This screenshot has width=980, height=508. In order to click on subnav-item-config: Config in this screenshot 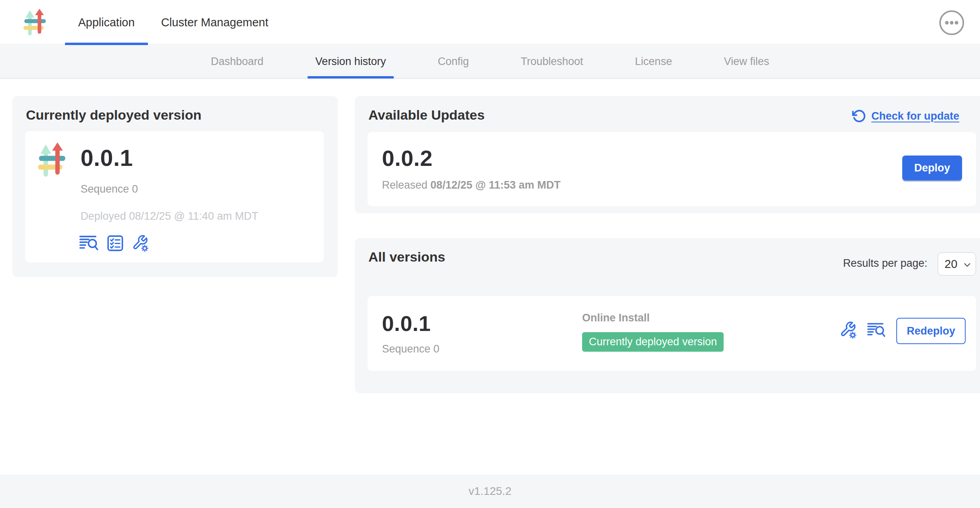, I will do `click(453, 61)`.